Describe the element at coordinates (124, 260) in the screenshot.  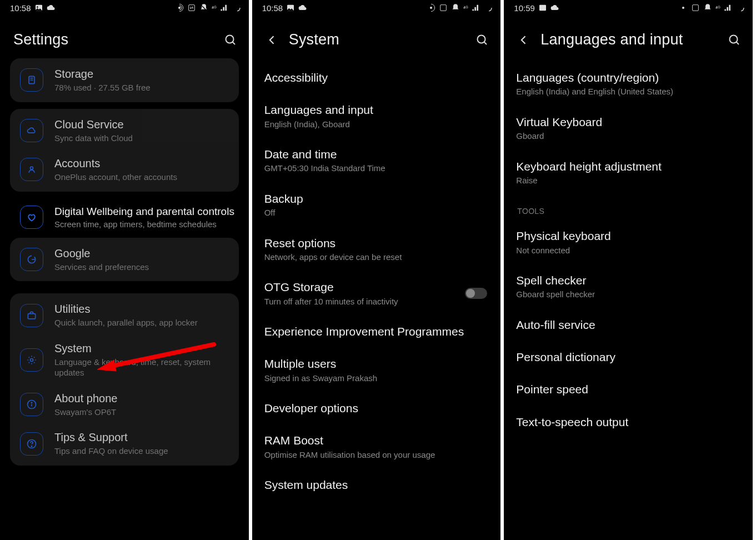
I see `google-row: Google Services and preferences` at that location.